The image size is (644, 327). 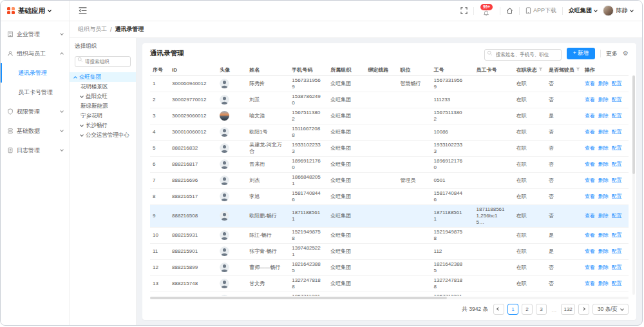 What do you see at coordinates (103, 77) in the screenshot?
I see `tree-node: 众旺集团` at bounding box center [103, 77].